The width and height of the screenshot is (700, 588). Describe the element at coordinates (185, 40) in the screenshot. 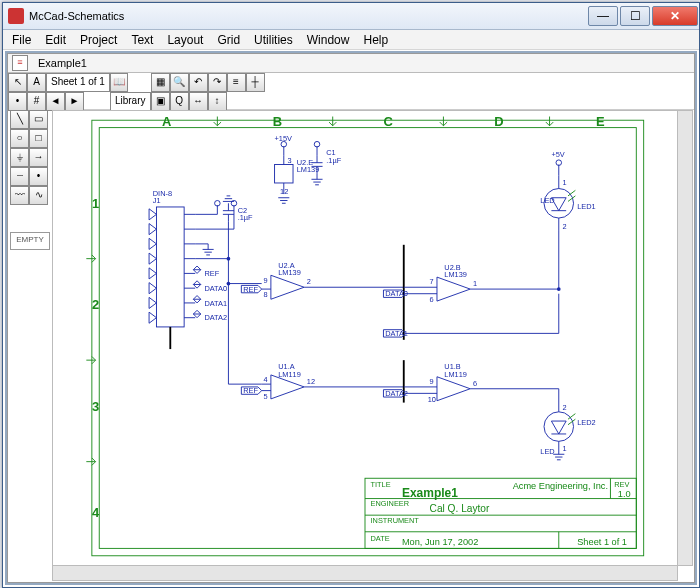

I see `menu-layout: Layout` at that location.